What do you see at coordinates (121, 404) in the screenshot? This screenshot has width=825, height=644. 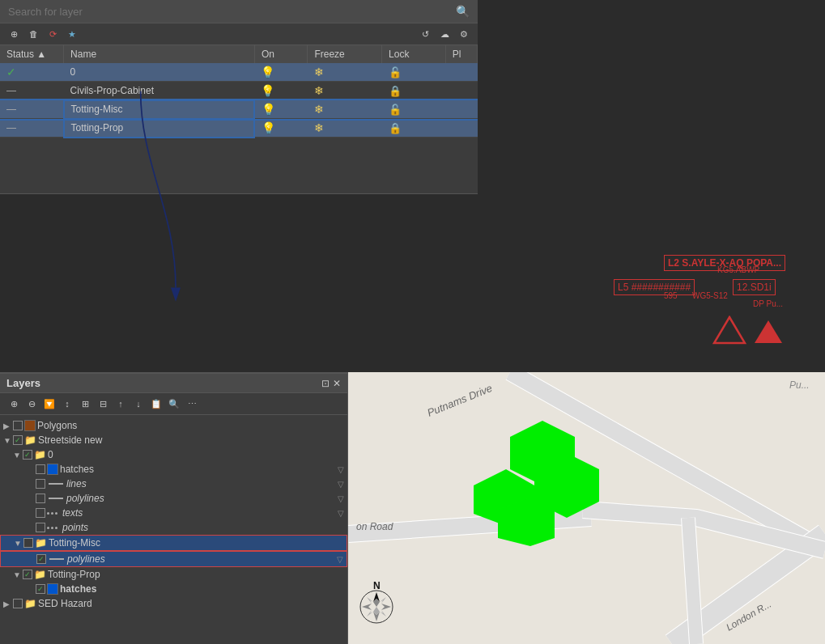 I see `move-up-icon: ↑` at bounding box center [121, 404].